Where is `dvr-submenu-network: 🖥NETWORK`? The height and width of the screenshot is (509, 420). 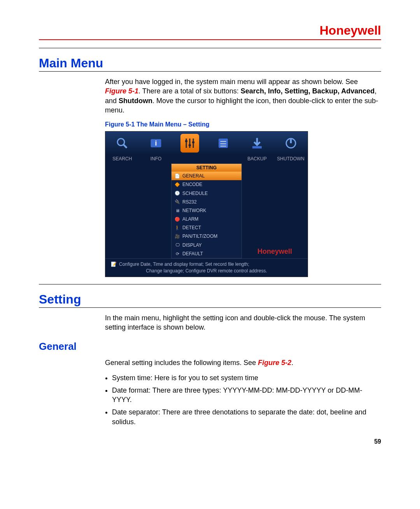 dvr-submenu-network: 🖥NETWORK is located at coordinates (206, 211).